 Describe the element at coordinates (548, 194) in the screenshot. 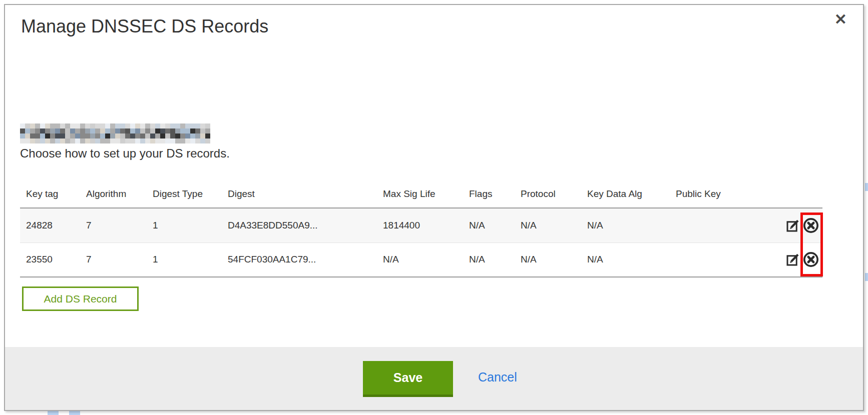

I see `col-header-protocol: Protocol` at that location.